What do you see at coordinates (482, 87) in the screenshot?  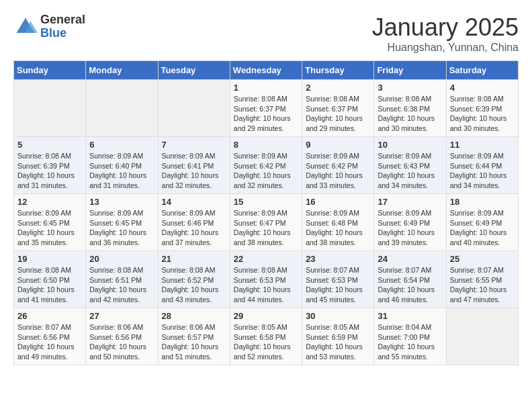 I see `day-number: 4` at bounding box center [482, 87].